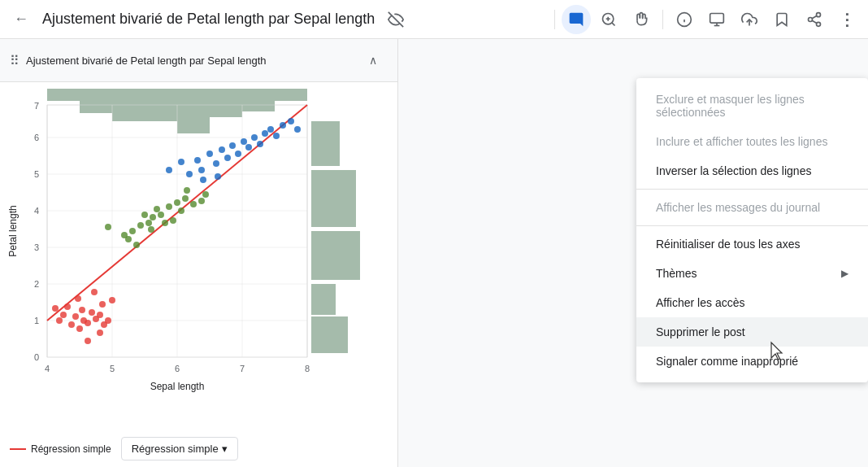 This screenshot has height=467, width=868. Describe the element at coordinates (72, 449) in the screenshot. I see `legend-label: Régression simple` at that location.